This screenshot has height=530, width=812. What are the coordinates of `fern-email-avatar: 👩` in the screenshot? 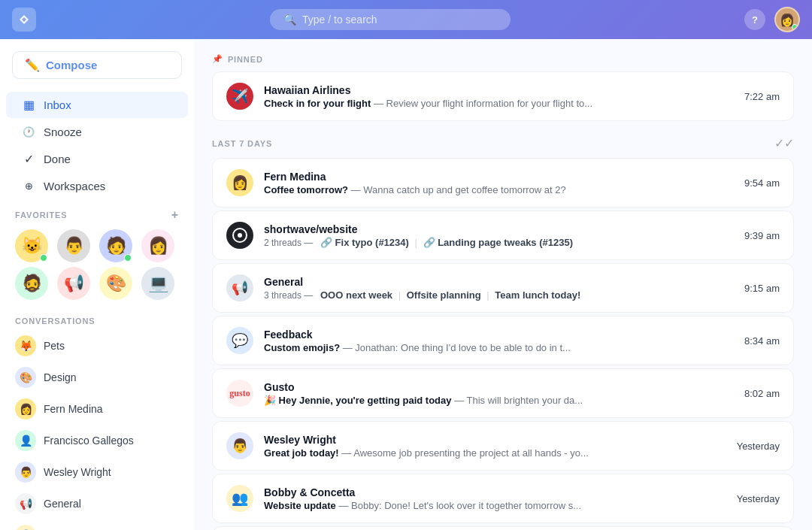 It's located at (240, 183).